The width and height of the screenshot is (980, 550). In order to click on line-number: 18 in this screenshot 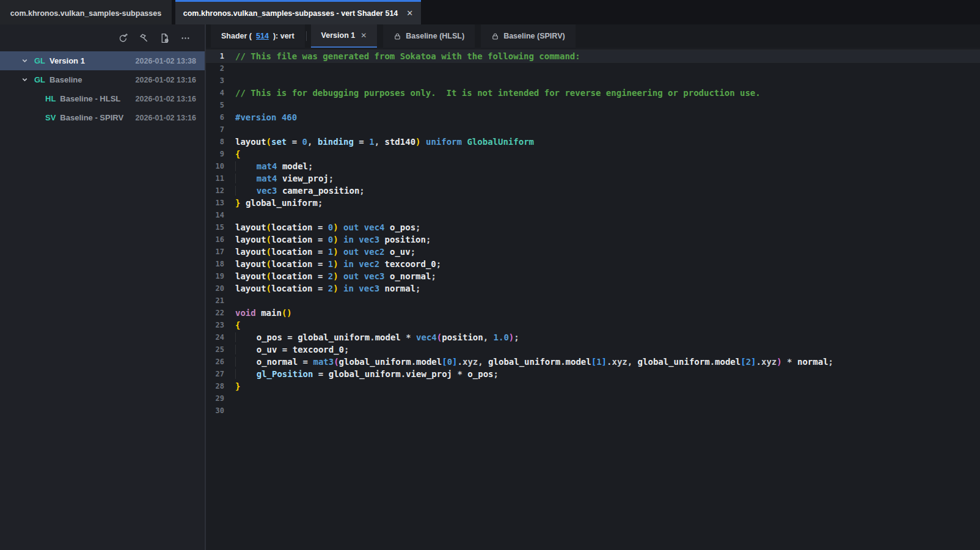, I will do `click(221, 264)`.